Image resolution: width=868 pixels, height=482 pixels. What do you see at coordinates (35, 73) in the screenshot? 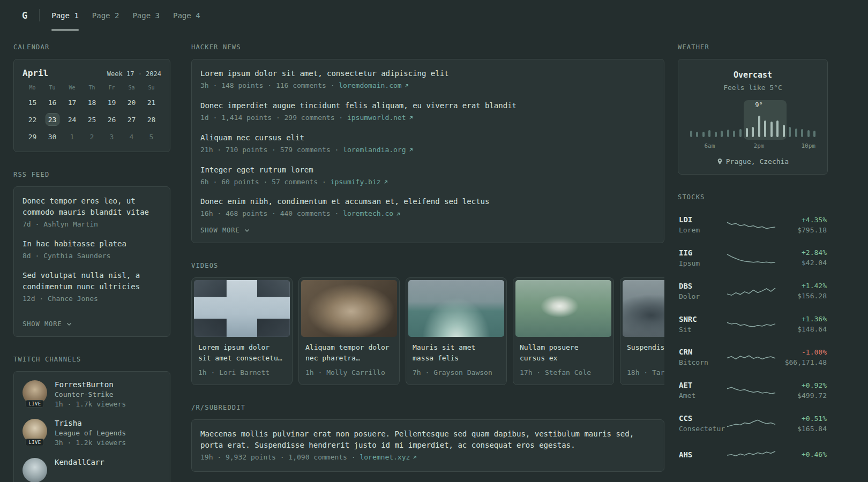
I see `calendar-month: April` at bounding box center [35, 73].